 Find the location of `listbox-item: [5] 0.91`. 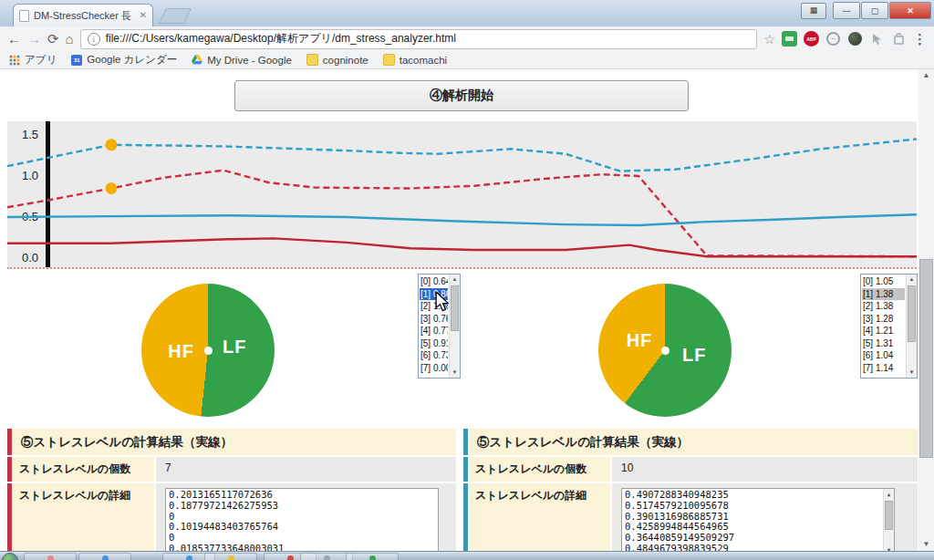

listbox-item: [5] 0.91 is located at coordinates (434, 344).